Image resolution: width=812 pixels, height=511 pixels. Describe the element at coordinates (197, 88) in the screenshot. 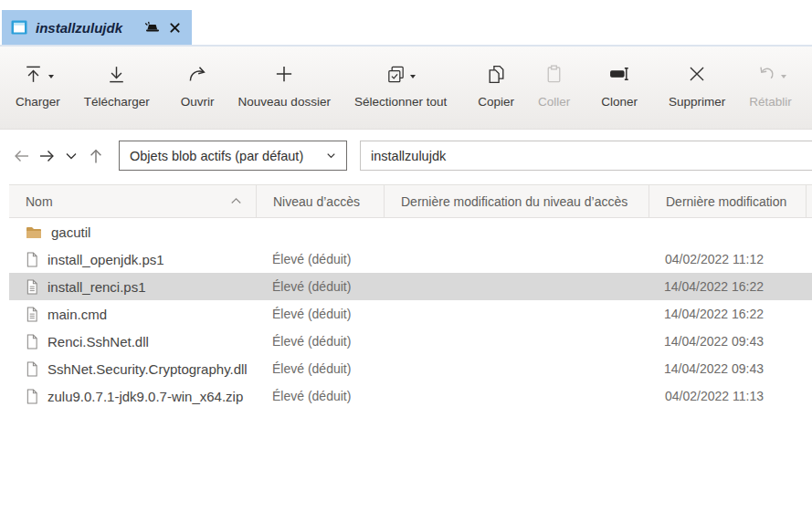

I see `open-button: Ouvrir` at that location.